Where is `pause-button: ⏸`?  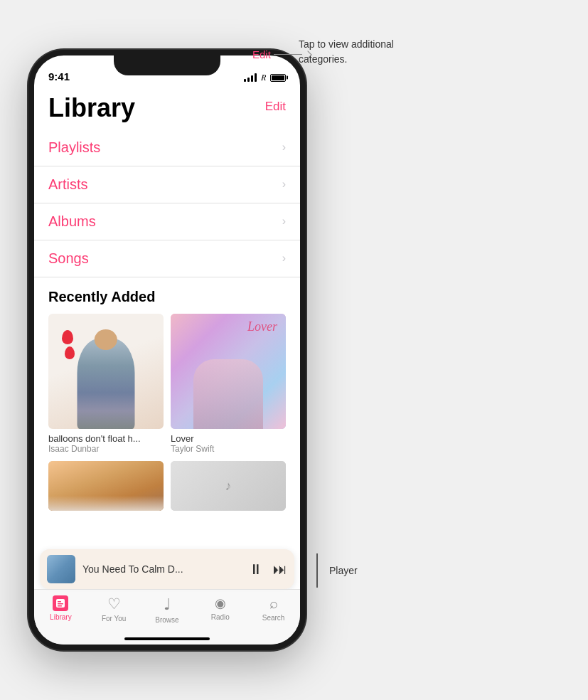 pause-button: ⏸ is located at coordinates (256, 569).